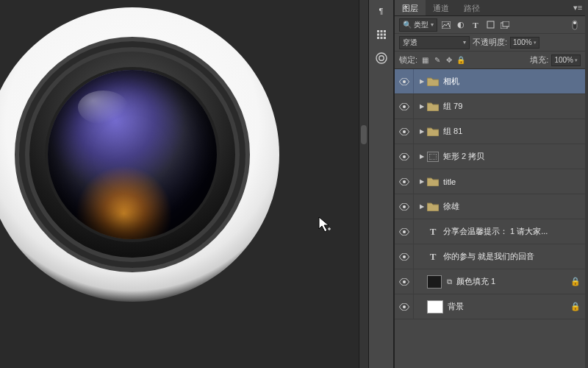  I want to click on lock-transparent-icon: ▦, so click(425, 60).